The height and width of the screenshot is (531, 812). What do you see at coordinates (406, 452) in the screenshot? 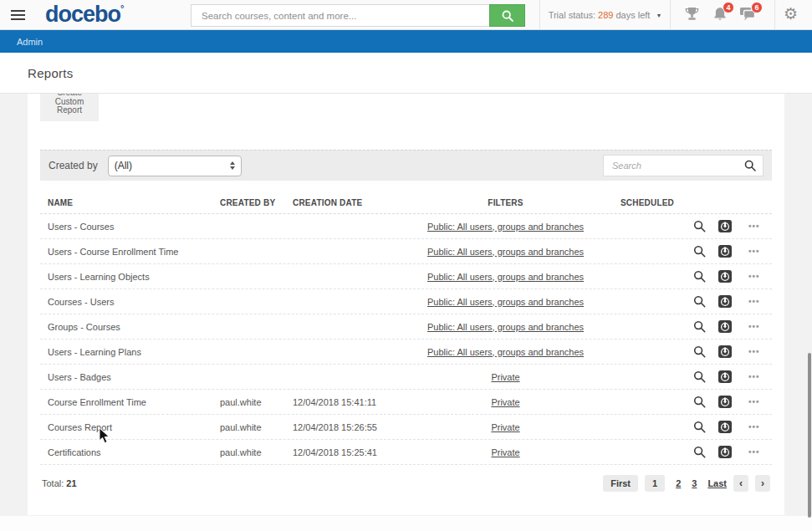
I see `table-row: Certifications paul.white 12/04/2018 15:…` at bounding box center [406, 452].